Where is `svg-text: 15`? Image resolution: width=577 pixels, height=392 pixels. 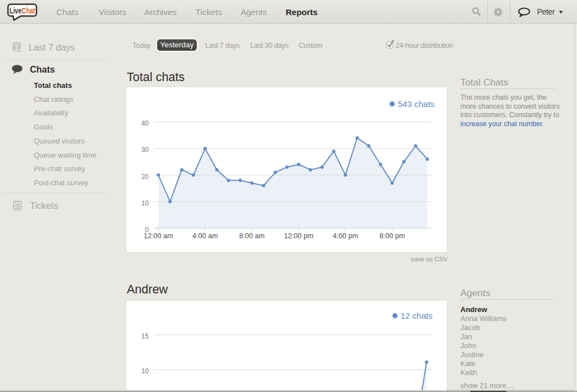
svg-text: 15 is located at coordinates (145, 336).